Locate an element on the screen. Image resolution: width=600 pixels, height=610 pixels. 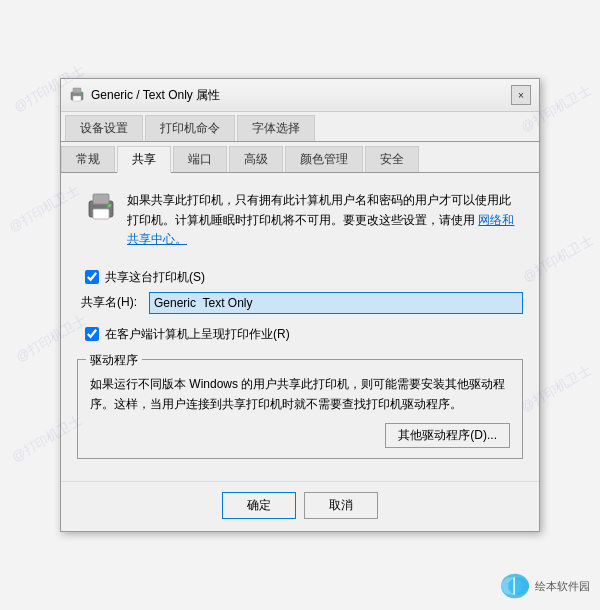
title-bar-left: Generic / Text Only 属性 is located at coordinates (144, 96).